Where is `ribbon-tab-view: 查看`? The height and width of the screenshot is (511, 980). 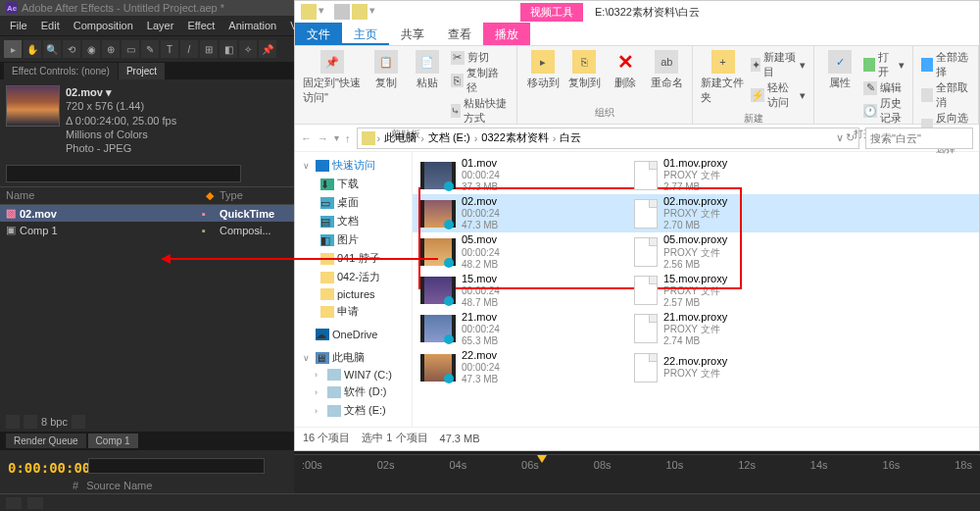 ribbon-tab-view: 查看 is located at coordinates (460, 33).